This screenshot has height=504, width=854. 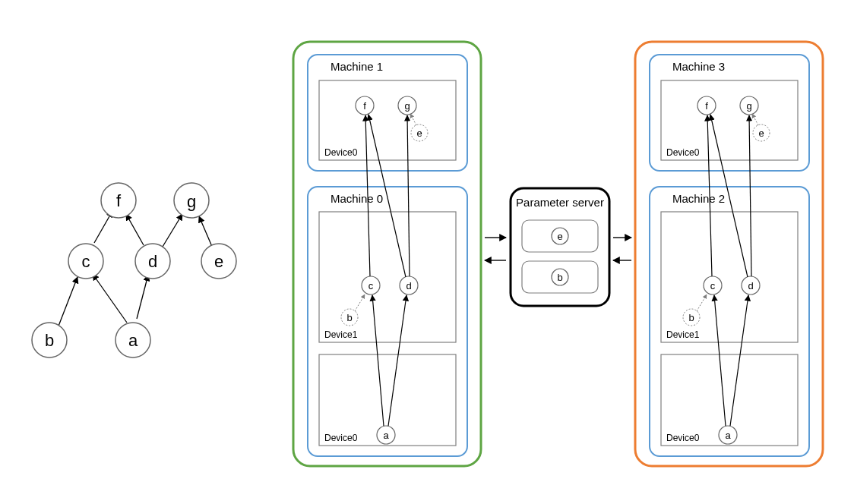 What do you see at coordinates (751, 196) in the screenshot?
I see `edge-d-g-right` at bounding box center [751, 196].